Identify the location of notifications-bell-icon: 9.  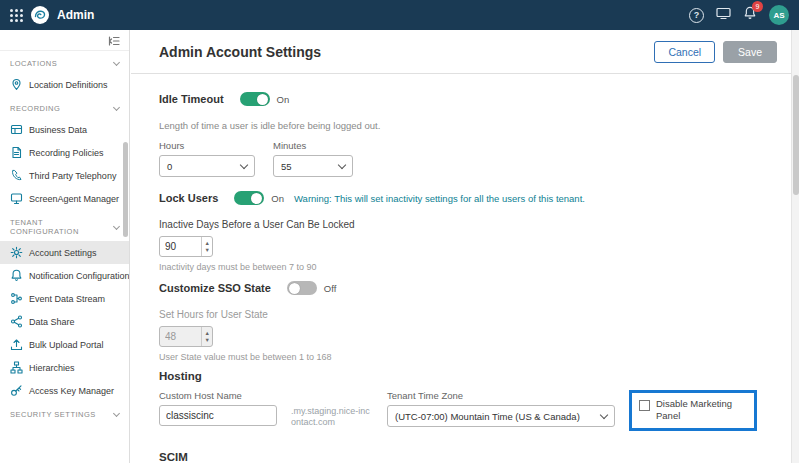
(750, 15).